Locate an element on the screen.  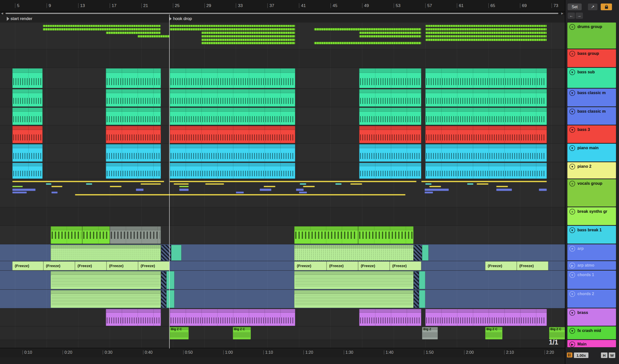
lane-main is located at coordinates (282, 344).